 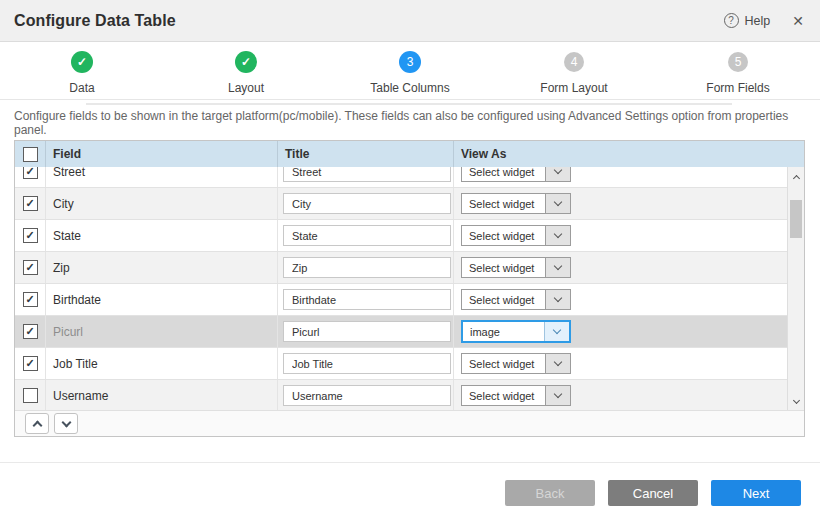 What do you see at coordinates (516, 332) in the screenshot?
I see `row-widget-select: image` at bounding box center [516, 332].